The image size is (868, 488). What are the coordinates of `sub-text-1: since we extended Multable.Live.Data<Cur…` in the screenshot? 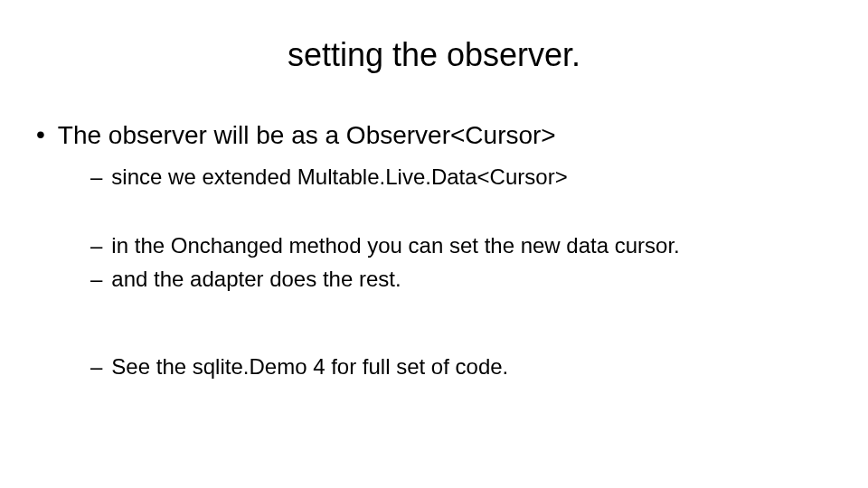 It's located at (339, 177).